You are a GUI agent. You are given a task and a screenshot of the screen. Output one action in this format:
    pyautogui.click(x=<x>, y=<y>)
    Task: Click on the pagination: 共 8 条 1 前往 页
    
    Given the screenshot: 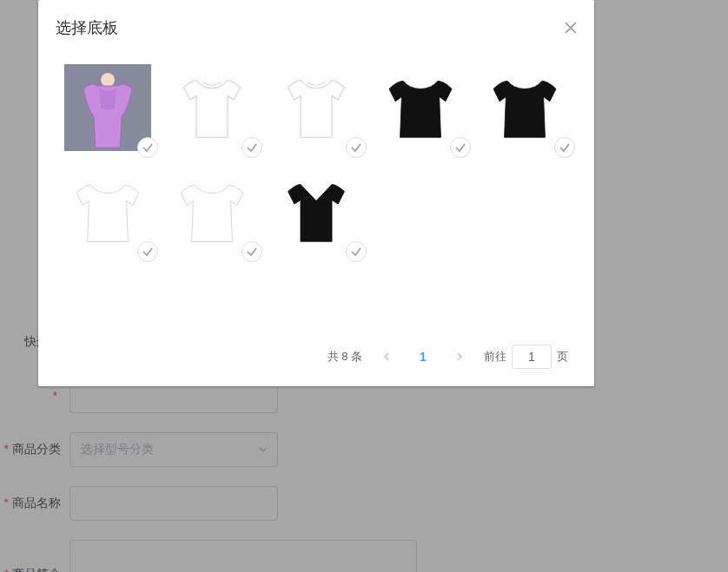 What is the action you would take?
    pyautogui.click(x=316, y=359)
    